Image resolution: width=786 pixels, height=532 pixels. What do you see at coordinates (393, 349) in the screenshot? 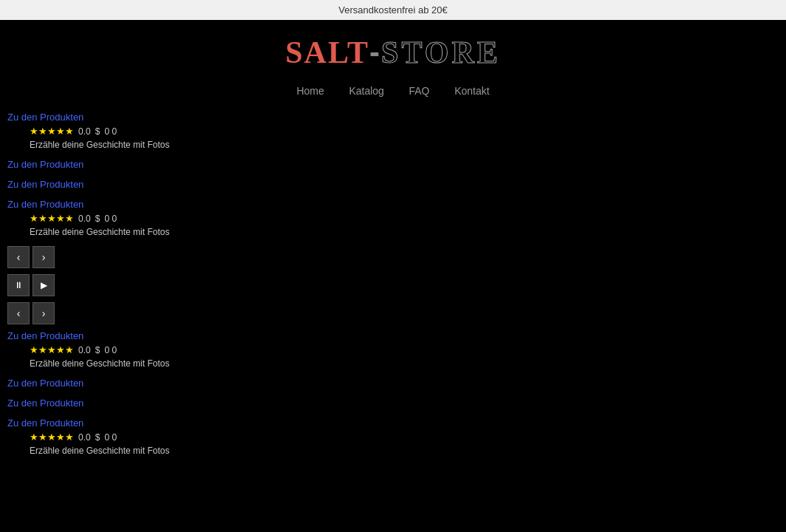
I see `section-block-5: Zu den Produkten ★★★★★ 0.0 $ 0 0 Erzähle…` at bounding box center [393, 349].